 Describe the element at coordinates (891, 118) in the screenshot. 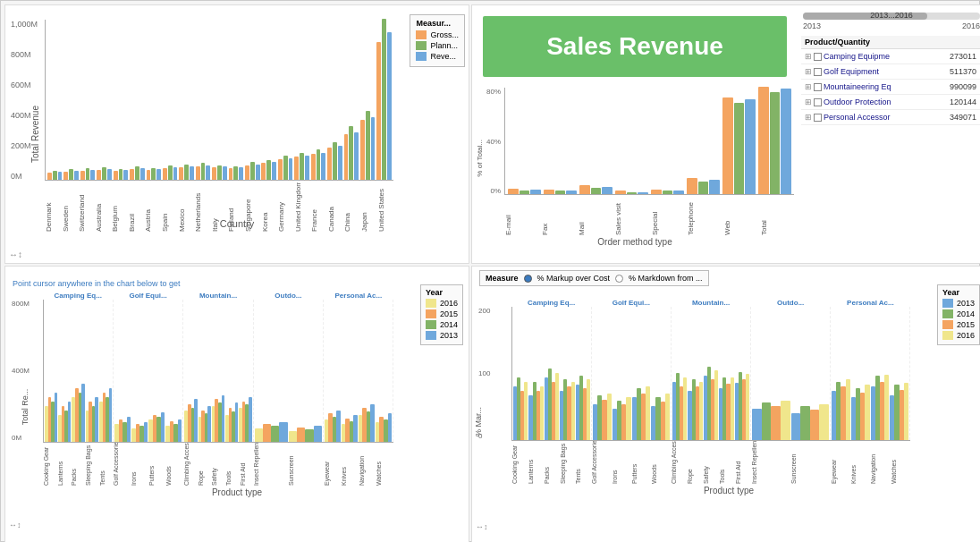

I see `product-row-4: ⊞ Personal Accessor 349071` at that location.